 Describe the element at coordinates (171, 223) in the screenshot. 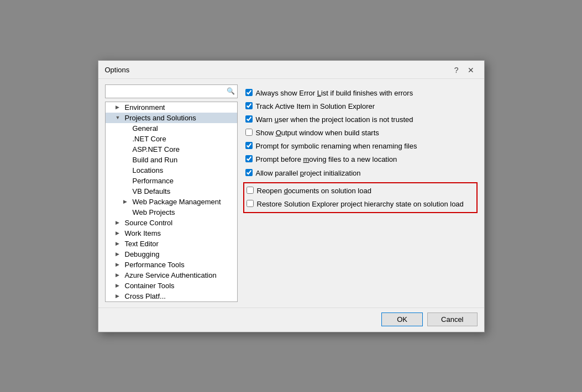

I see `tree-item-source-control: ▶ Source Control` at that location.